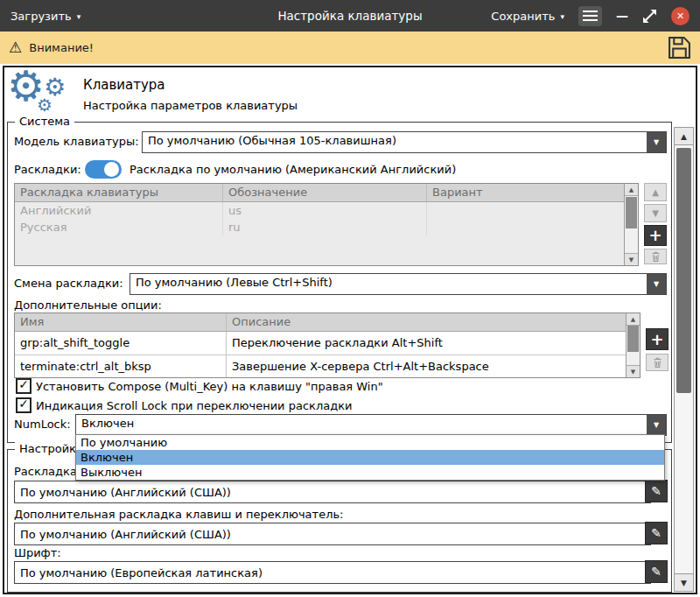 The image size is (700, 597). I want to click on table-row: Английский us, so click(320, 210).